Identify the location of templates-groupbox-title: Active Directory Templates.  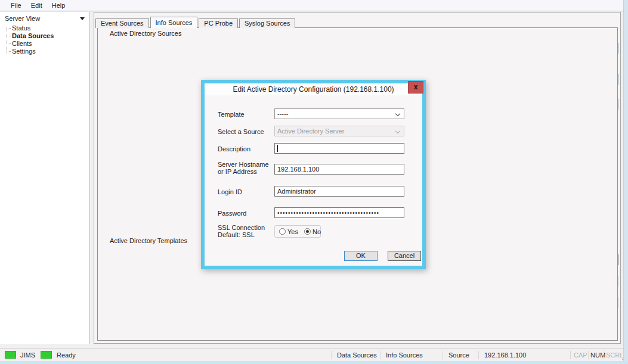
(149, 241).